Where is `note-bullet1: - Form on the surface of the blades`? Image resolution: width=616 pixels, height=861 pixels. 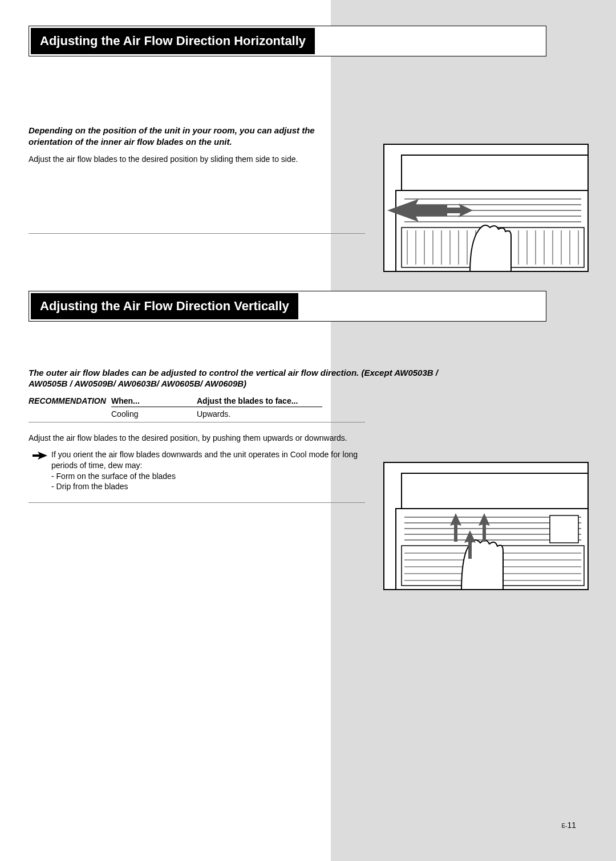
note-bullet1: - Form on the surface of the blades is located at coordinates (211, 477).